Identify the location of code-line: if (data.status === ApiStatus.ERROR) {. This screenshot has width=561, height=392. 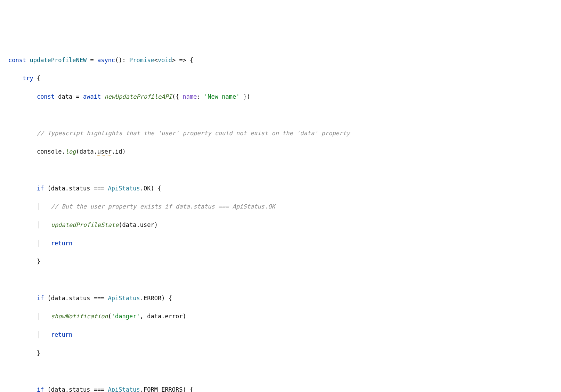
(280, 298).